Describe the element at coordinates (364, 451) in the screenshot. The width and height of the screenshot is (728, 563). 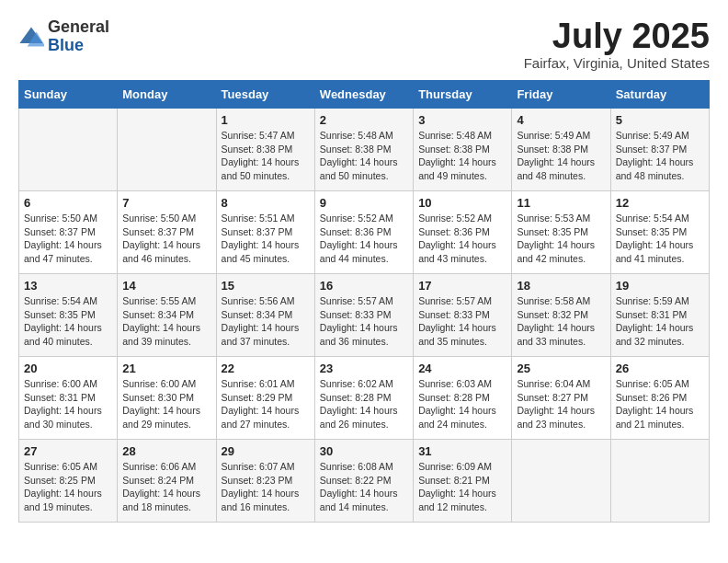
I see `day-number: 30` at that location.